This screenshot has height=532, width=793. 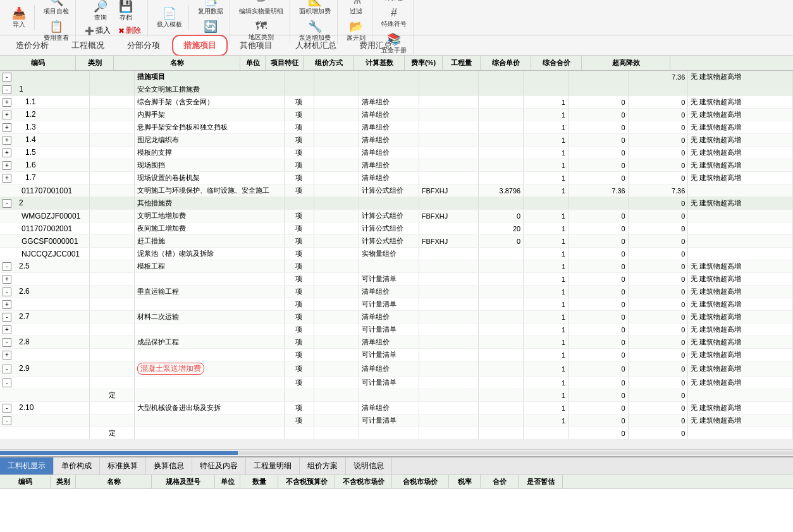 I want to click on area-surcharge-button: 📐 面积增加费, so click(x=315, y=9).